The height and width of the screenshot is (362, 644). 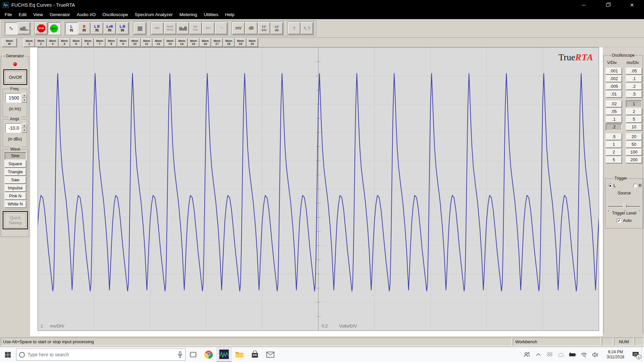 What do you see at coordinates (624, 206) in the screenshot?
I see `trigger-level-slider` at bounding box center [624, 206].